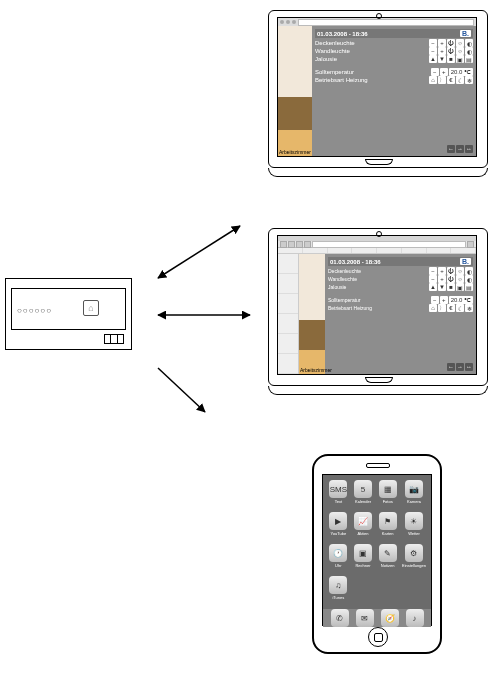 This screenshot has height=682, width=500. What do you see at coordinates (340, 618) in the screenshot?
I see `dock-app-icon: ✆` at bounding box center [340, 618].